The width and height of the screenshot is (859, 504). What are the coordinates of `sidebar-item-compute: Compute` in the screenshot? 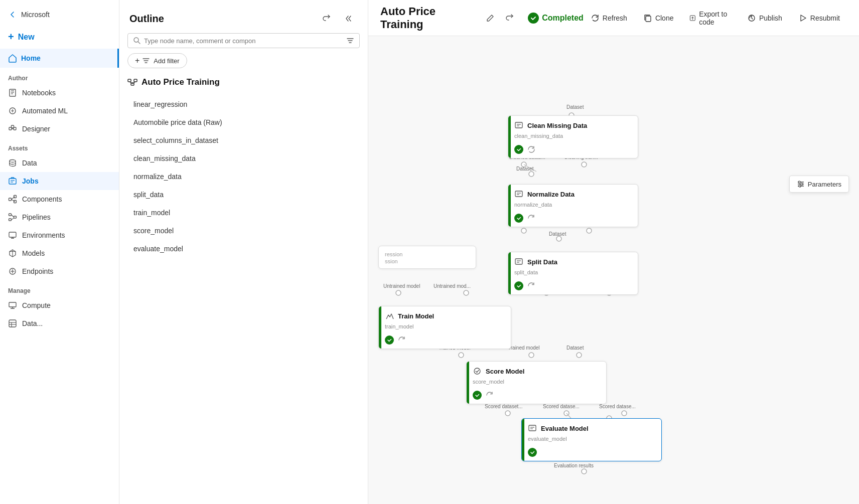 It's located at (59, 305).